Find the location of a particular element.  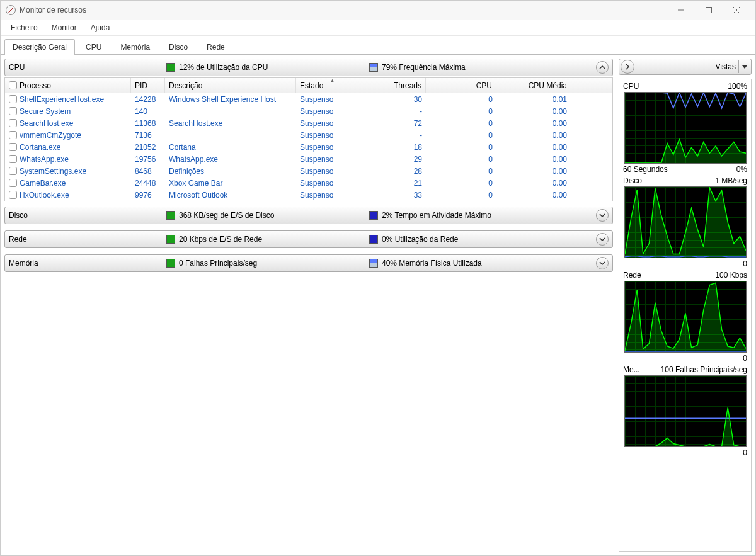

cpu-util-label: 12% de Utilização da CPU is located at coordinates (223, 67).